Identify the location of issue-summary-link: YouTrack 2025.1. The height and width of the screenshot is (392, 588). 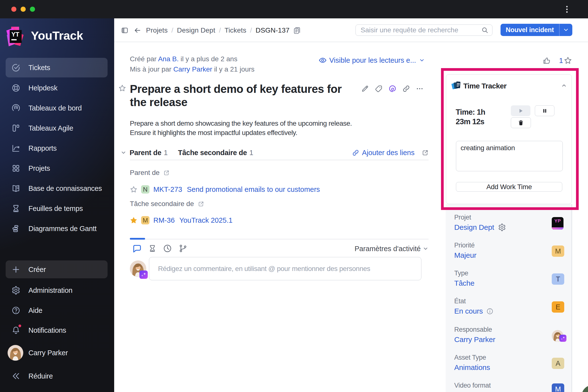
(206, 220).